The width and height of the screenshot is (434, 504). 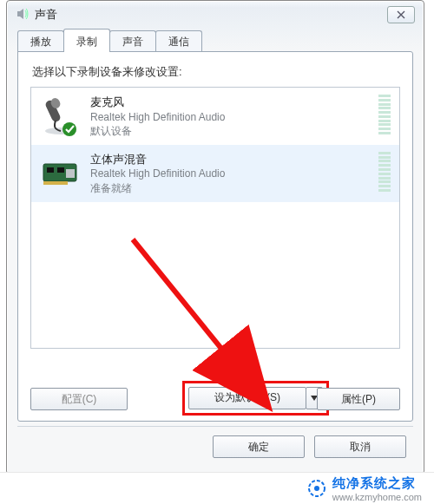 I want to click on dialog-button-row: 确定 取消, so click(x=215, y=444).